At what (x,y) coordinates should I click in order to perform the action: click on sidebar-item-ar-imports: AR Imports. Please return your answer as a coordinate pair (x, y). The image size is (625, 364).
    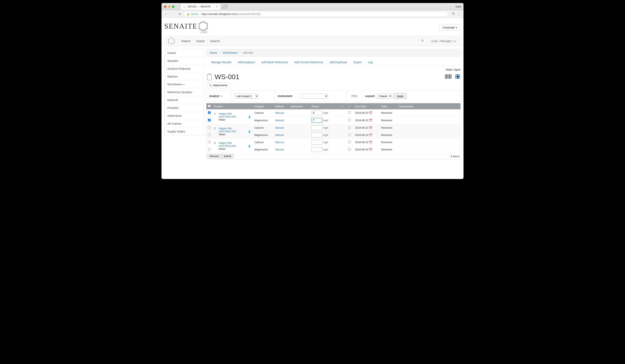
    Looking at the image, I should click on (184, 124).